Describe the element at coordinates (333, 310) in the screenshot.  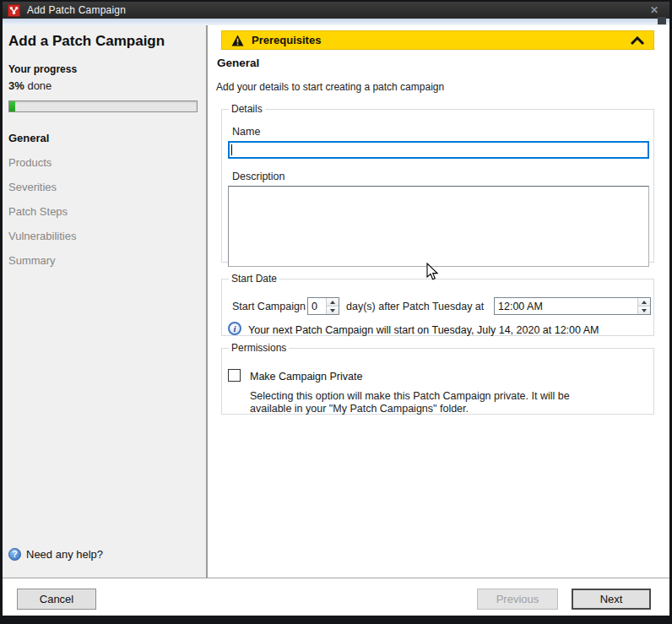
I see `days-spin-down-icon` at that location.